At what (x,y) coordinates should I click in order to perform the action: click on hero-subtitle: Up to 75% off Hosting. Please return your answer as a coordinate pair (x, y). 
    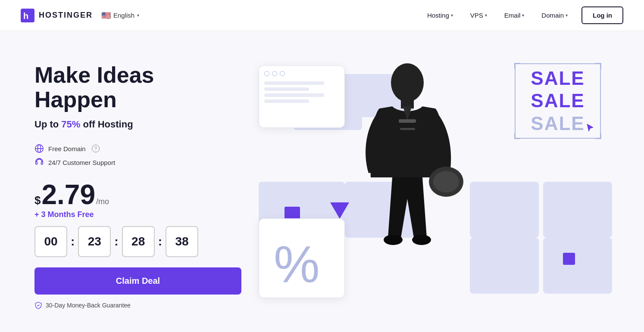
    Looking at the image, I should click on (138, 124).